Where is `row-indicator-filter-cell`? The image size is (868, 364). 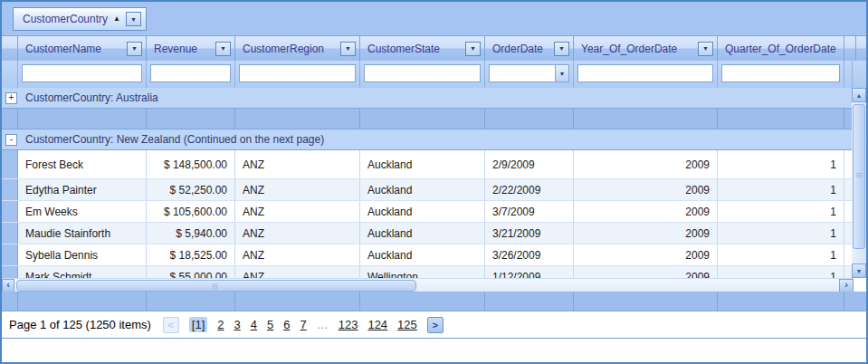
row-indicator-filter-cell is located at coordinates (10, 74).